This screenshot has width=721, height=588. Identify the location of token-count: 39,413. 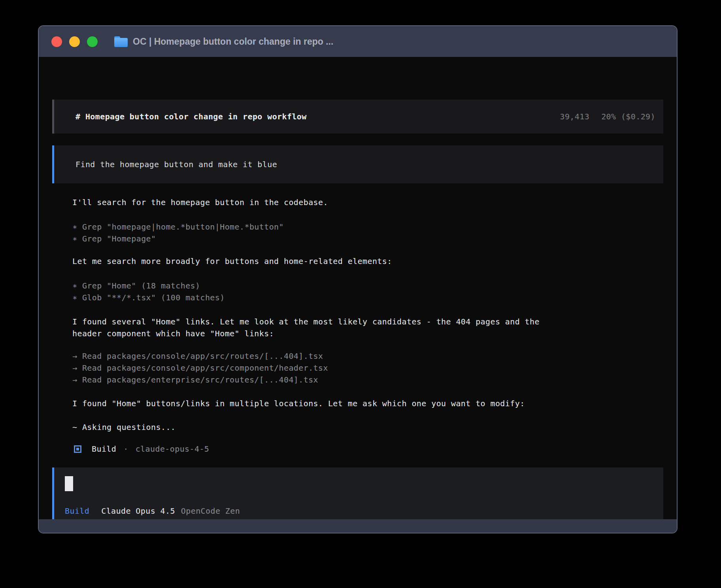
(575, 117).